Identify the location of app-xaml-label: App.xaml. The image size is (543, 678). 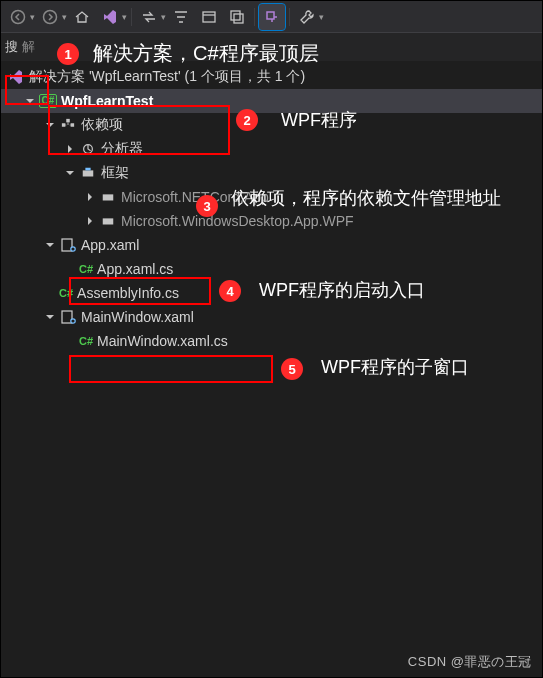
(110, 245).